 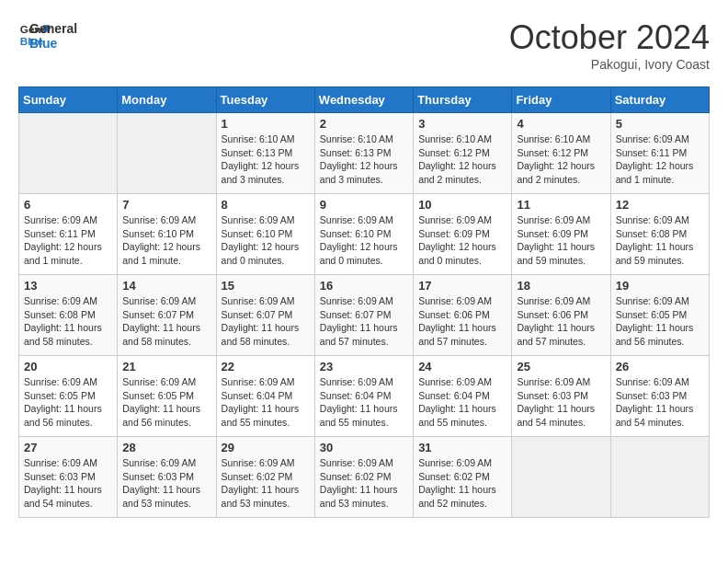 I want to click on calendar-cell: 6Sunrise: 6:09 AM Sunset: 6:11 PM Daylig…, so click(x=68, y=235).